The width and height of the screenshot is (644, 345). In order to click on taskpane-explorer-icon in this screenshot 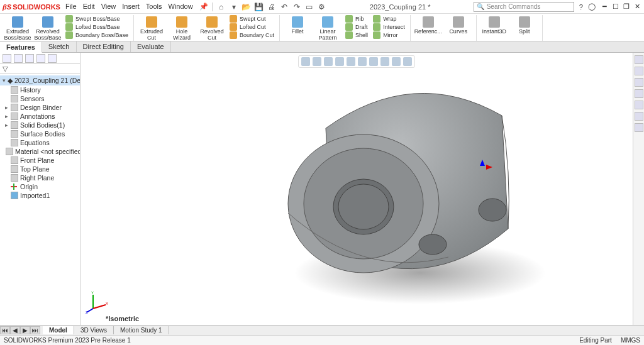, I will do `click(639, 94)`.